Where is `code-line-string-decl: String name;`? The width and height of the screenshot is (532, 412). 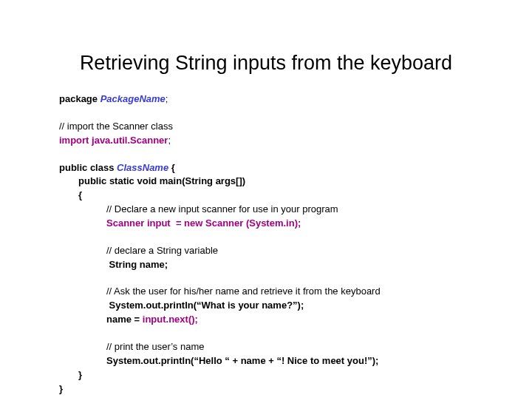
code-line-string-decl: String name; is located at coordinates (273, 265).